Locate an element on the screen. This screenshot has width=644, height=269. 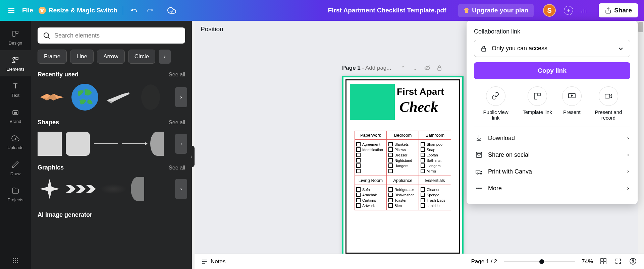
help-icon: ? is located at coordinates (633, 262).